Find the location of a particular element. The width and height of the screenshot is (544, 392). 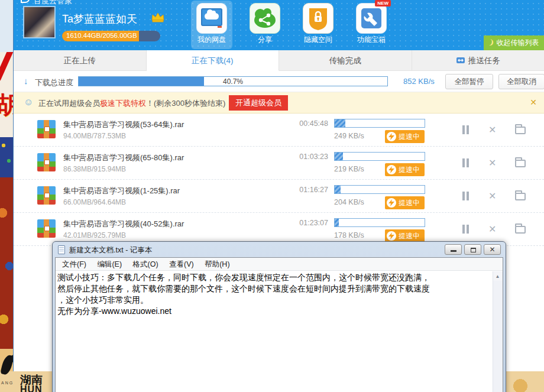

app-logo-icon is located at coordinates (25, 1).